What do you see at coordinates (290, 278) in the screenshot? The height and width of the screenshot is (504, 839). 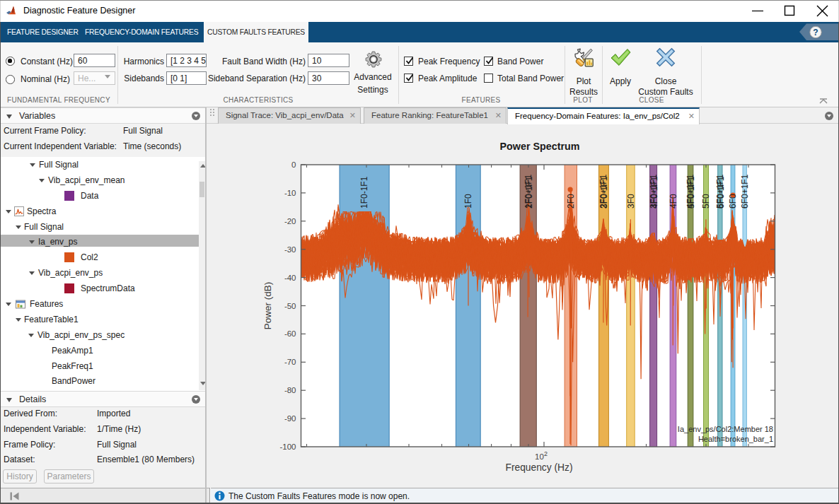 I see `svg-text: -40` at bounding box center [290, 278].